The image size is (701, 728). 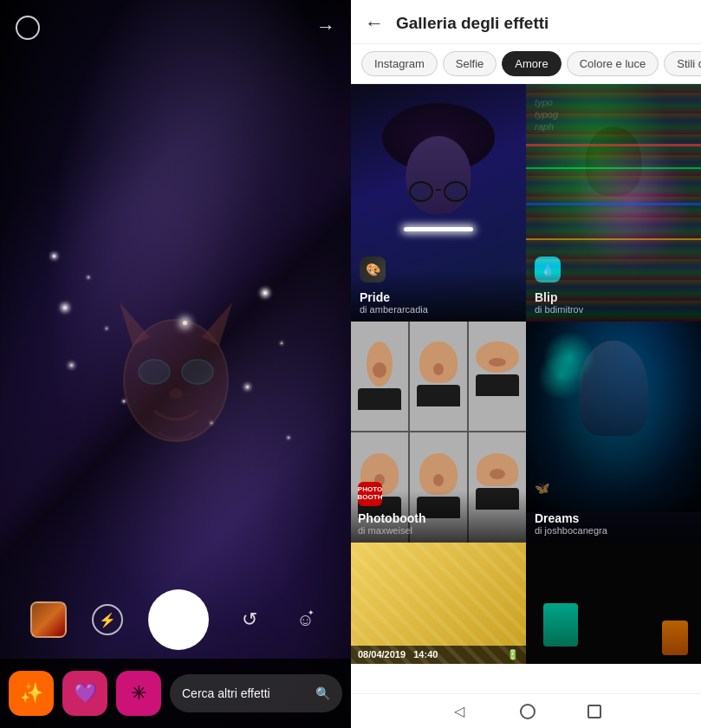 What do you see at coordinates (438, 603) in the screenshot?
I see `strip-yellow: 08/04/2019 14:40 🔋` at bounding box center [438, 603].